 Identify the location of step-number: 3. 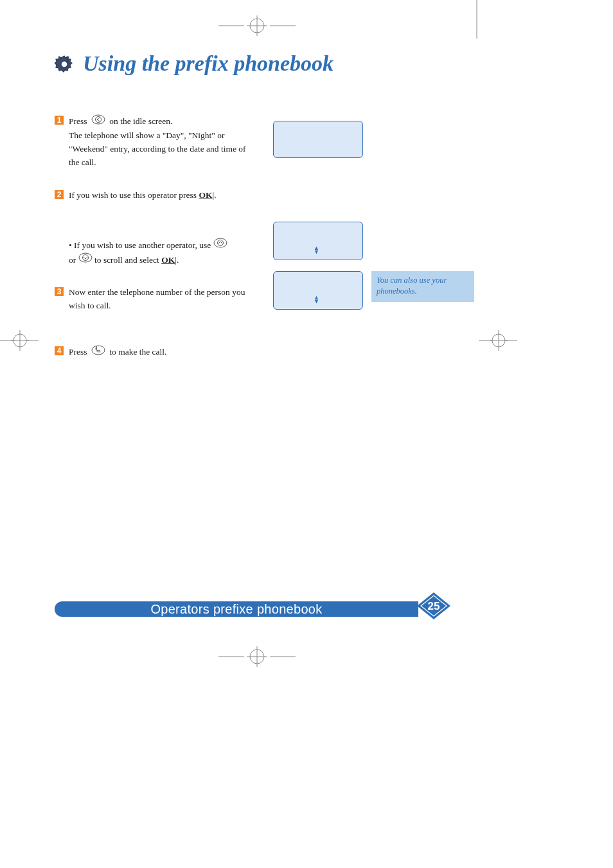
(59, 292).